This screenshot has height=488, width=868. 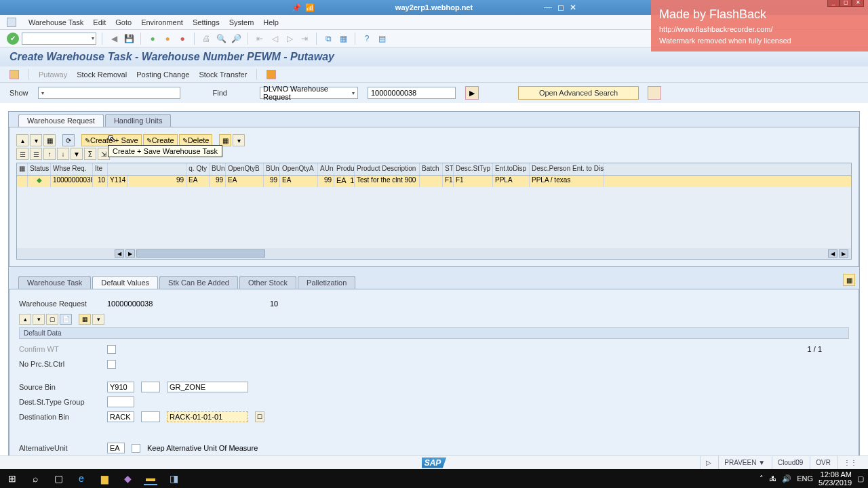 What do you see at coordinates (434, 182) in the screenshot?
I see `table-row: ◆ 10000000038 10 Y114 99 EA 99 EA 99 EA …` at bounding box center [434, 182].